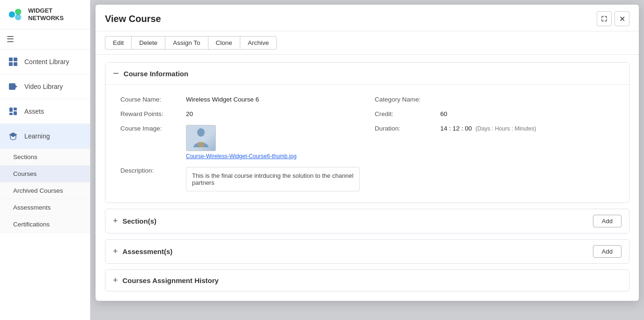 The image size is (644, 320). What do you see at coordinates (367, 221) in the screenshot?
I see `sections-header: + Section(s) Add` at bounding box center [367, 221].